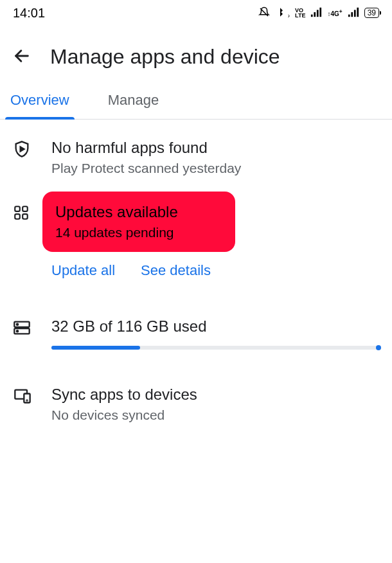 The image size is (392, 563). Describe the element at coordinates (215, 168) in the screenshot. I see `play-protect-subtitle: Play Protect scanned yesterday` at that location.